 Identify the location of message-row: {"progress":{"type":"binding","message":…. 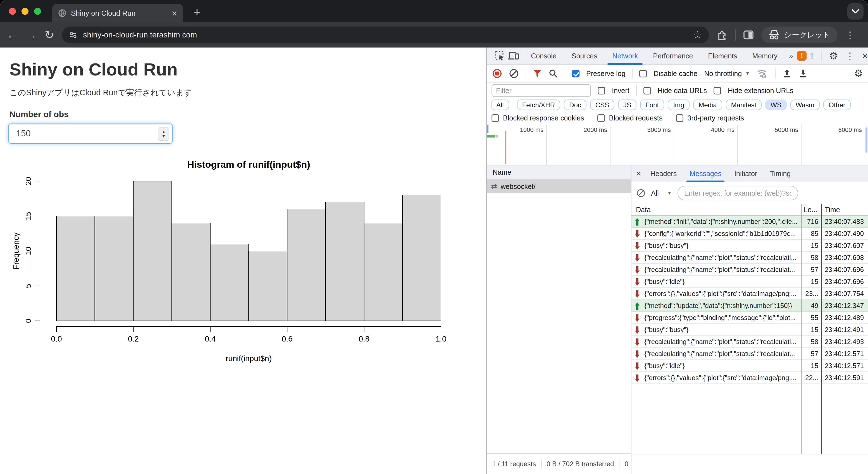
(750, 318).